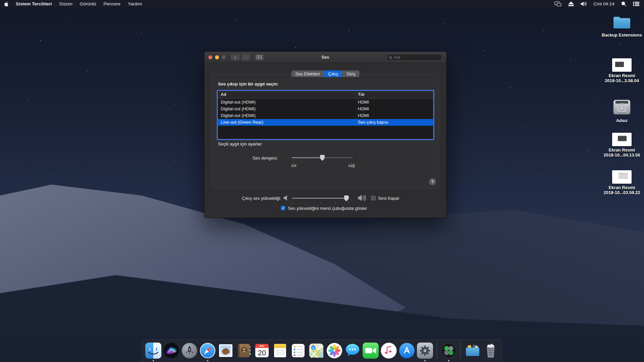  I want to click on zoom-button-disabled, so click(224, 57).